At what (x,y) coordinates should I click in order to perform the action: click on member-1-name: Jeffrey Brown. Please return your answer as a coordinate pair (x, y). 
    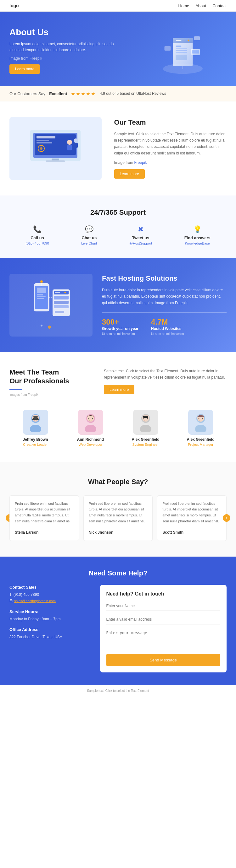
    Looking at the image, I should click on (35, 439).